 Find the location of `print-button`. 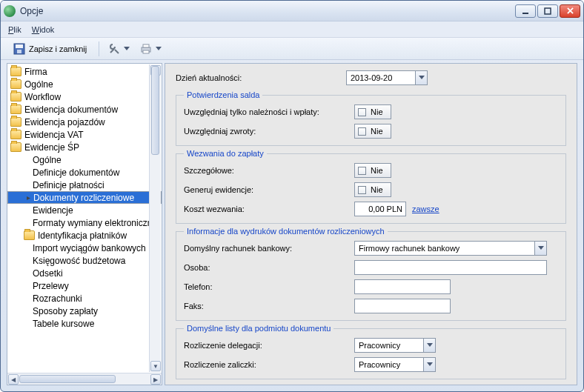

print-button is located at coordinates (151, 49).